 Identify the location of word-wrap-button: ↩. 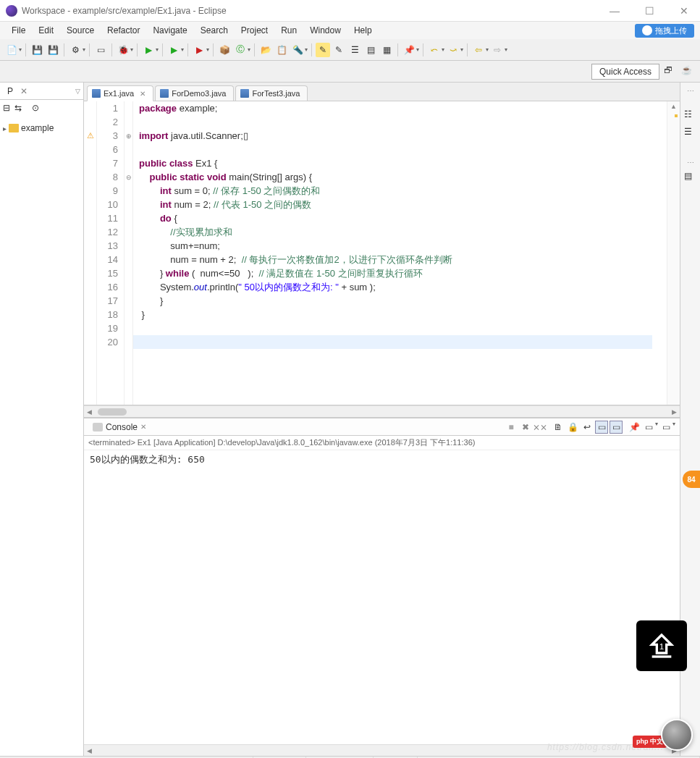
(587, 427).